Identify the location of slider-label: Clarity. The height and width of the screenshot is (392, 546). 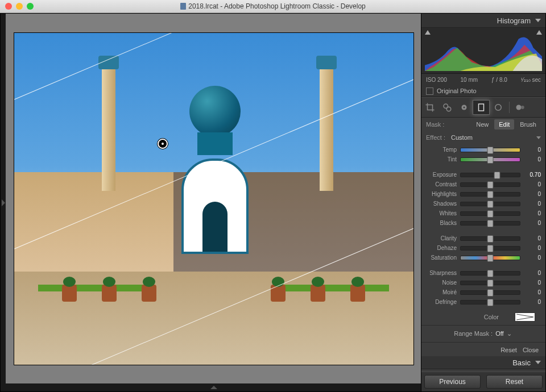
(439, 239).